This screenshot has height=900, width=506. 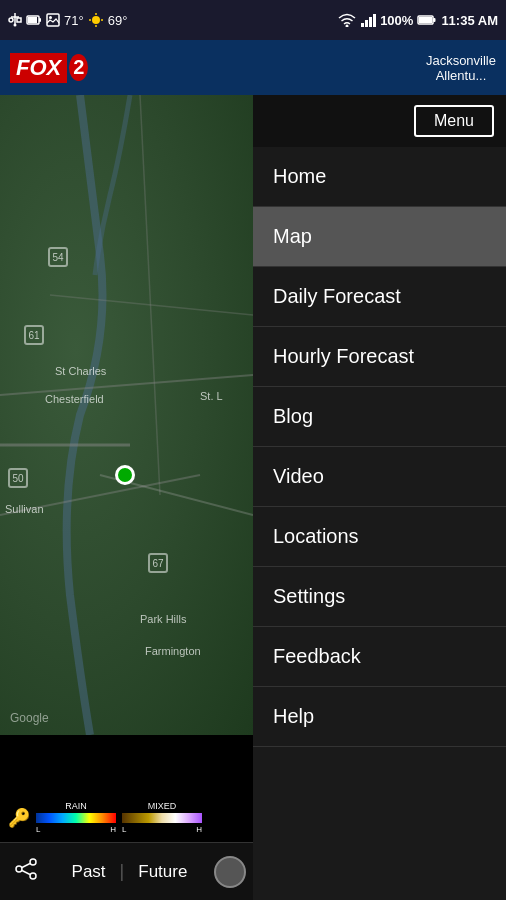 I want to click on battery-full-icon, so click(x=427, y=20).